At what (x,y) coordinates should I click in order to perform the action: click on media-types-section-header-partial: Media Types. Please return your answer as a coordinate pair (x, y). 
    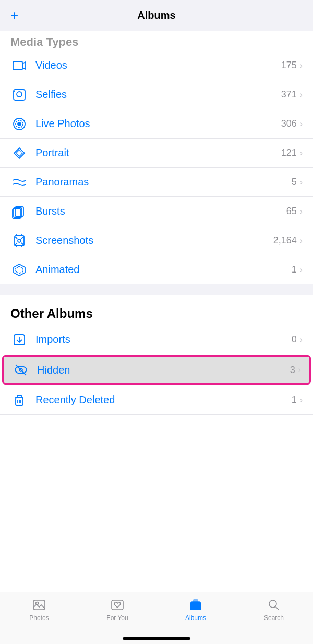
    Looking at the image, I should click on (156, 41).